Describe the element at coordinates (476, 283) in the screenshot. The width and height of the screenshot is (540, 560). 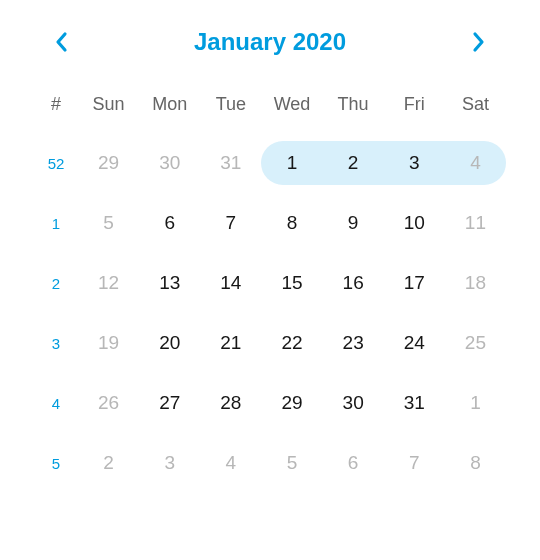
I see `day-number: 18` at that location.